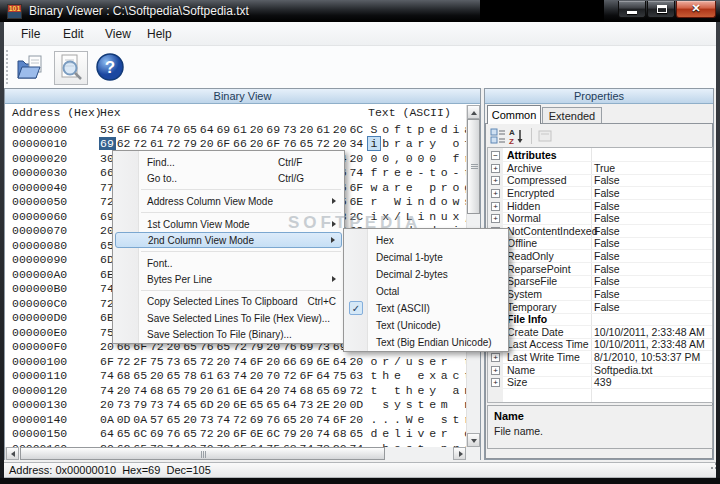 This screenshot has height=484, width=720. Describe the element at coordinates (374, 172) in the screenshot. I see `ascii-char: f` at that location.